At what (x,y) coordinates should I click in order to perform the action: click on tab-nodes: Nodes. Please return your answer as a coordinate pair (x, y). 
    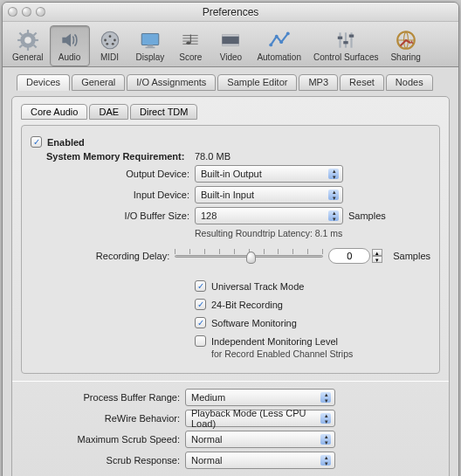
    Looking at the image, I should click on (409, 82).